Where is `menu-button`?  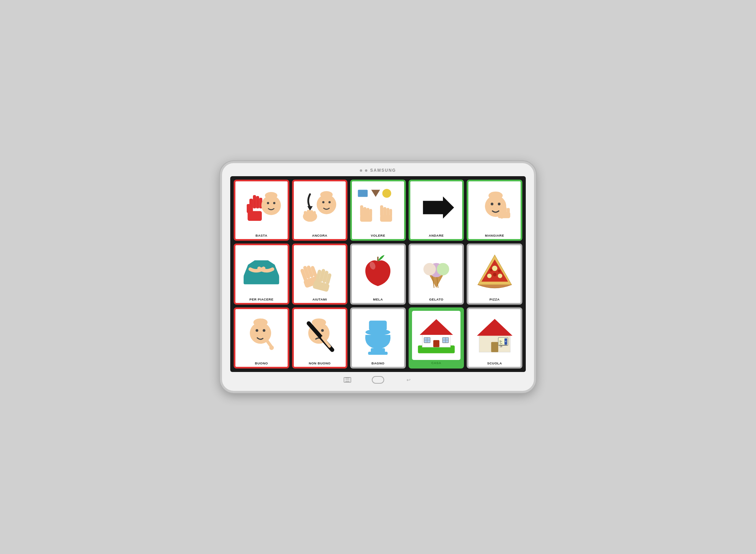
menu-button is located at coordinates (347, 380).